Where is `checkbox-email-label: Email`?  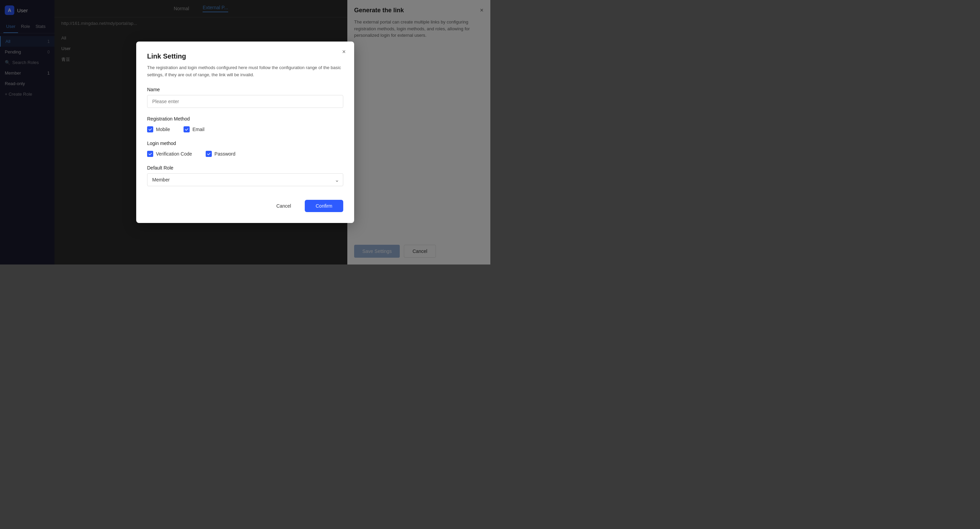
checkbox-email-label: Email is located at coordinates (199, 129).